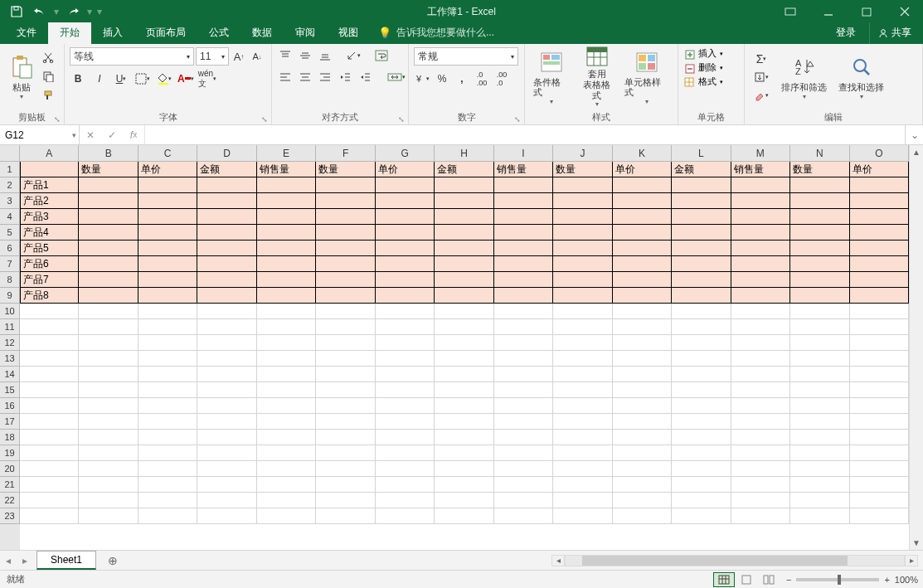  What do you see at coordinates (819, 153) in the screenshot?
I see `column-header: N` at bounding box center [819, 153].